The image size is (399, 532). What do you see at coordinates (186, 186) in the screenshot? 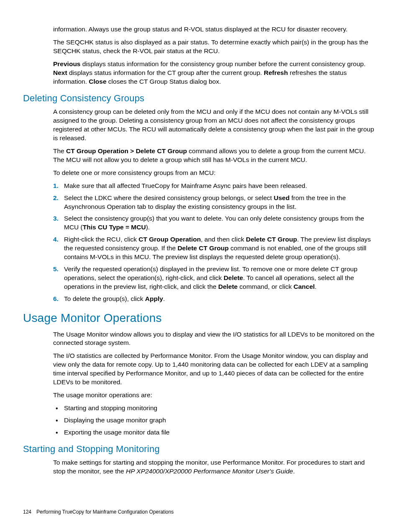
I see `text: Make sure that all affected TrueCopy for…` at bounding box center [186, 186].